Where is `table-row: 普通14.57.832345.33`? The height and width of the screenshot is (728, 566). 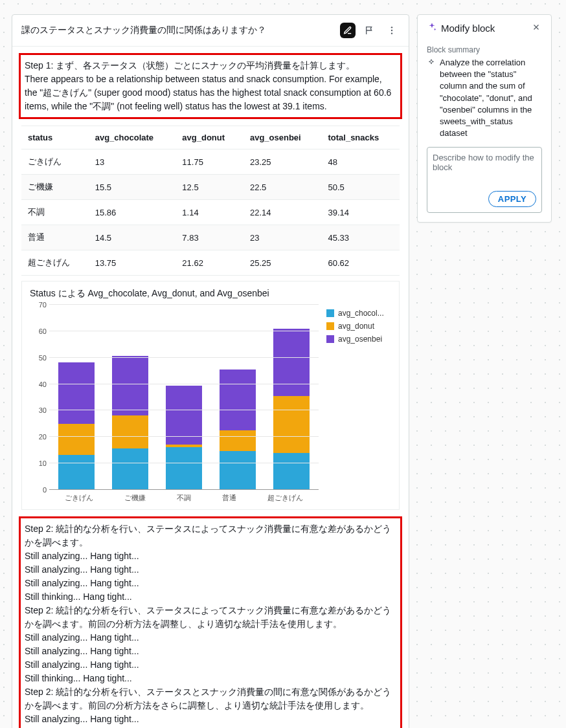
table-row: 普通14.57.832345.33 is located at coordinates (210, 238).